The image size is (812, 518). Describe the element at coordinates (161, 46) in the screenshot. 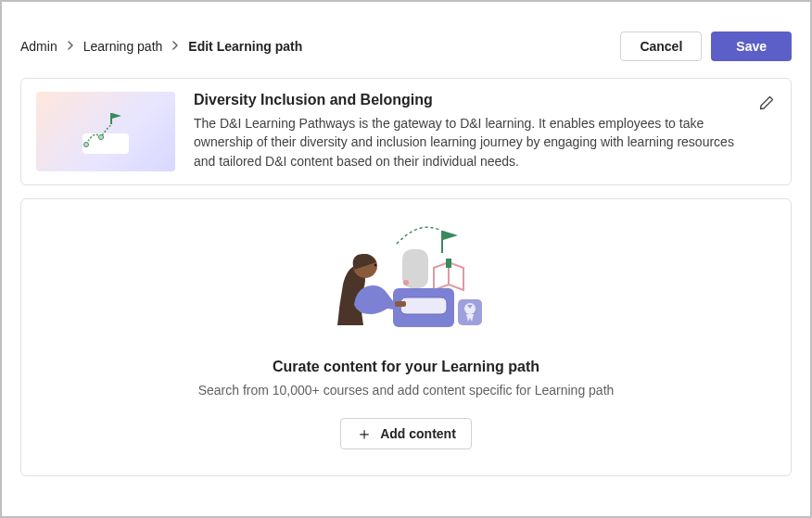

I see `breadcrumb: Admin Learning path Edit Learning path` at that location.